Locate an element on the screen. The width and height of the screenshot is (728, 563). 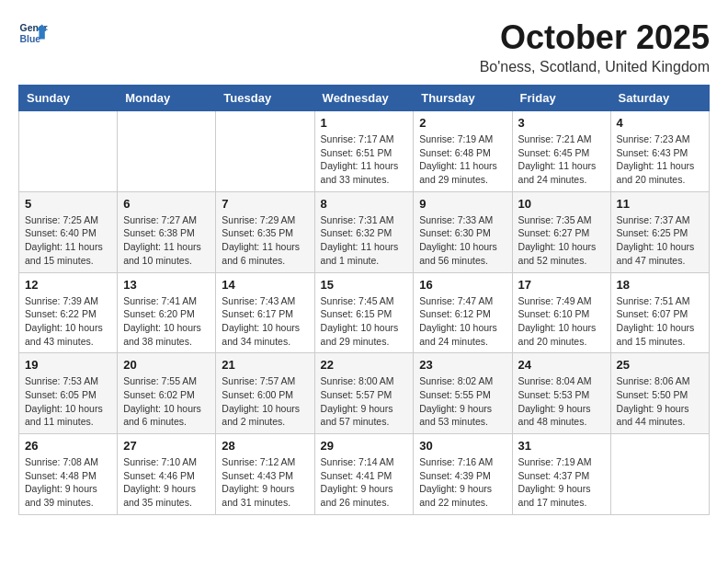
calendar-cell: 16Sunrise: 7:47 AM Sunset: 6:12 PM Dayli… is located at coordinates (463, 313).